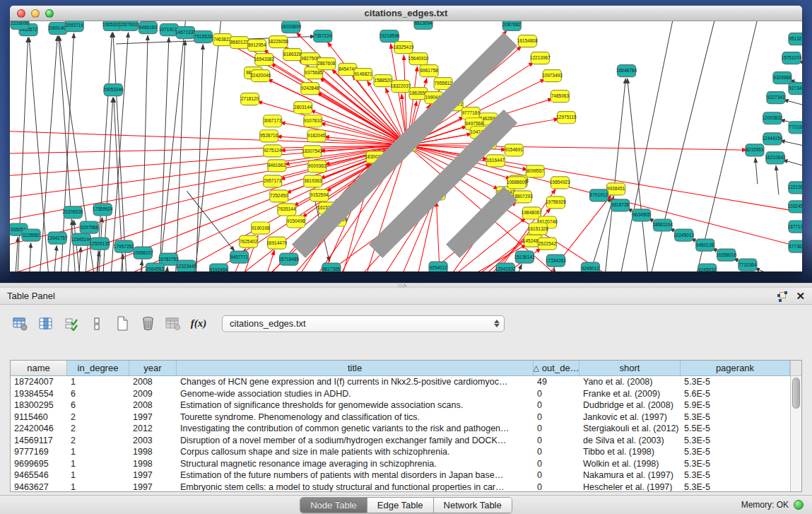  Describe the element at coordinates (355, 452) in the screenshot. I see `table-cell: Corpus callosum shape and size in male p…` at that location.